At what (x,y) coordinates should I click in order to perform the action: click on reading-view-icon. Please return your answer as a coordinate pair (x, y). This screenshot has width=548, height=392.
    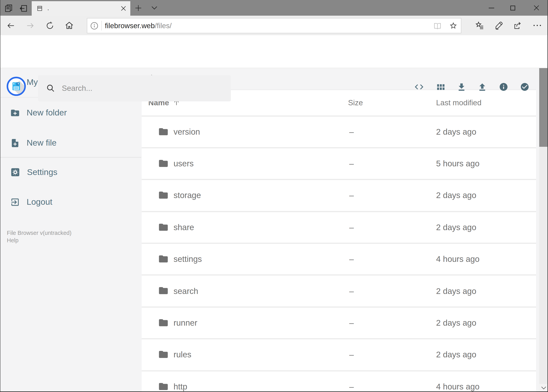
    Looking at the image, I should click on (437, 26).